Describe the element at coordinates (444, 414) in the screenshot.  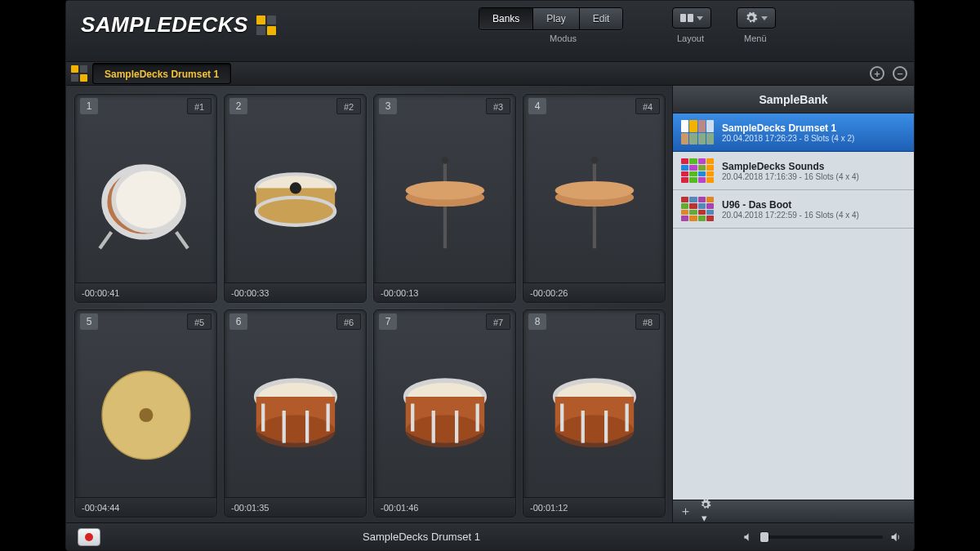
I see `pad-7: 7 #7 -00:01:46` at that location.